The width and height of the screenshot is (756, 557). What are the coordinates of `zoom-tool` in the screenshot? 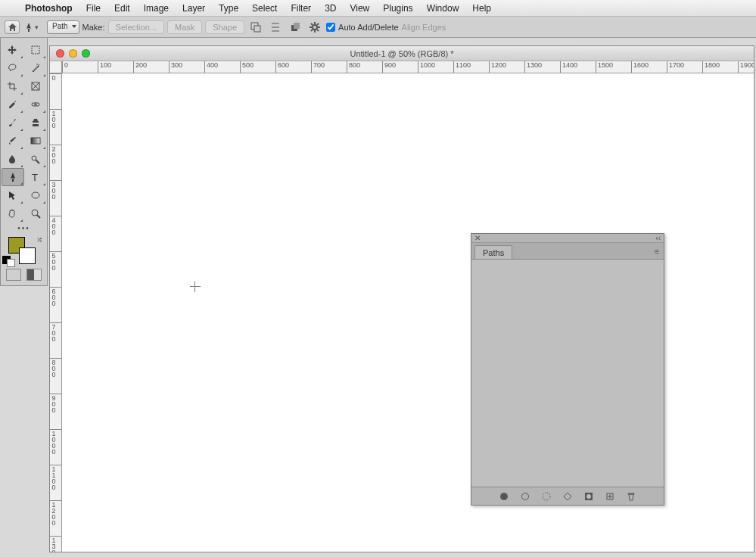 It's located at (36, 213).